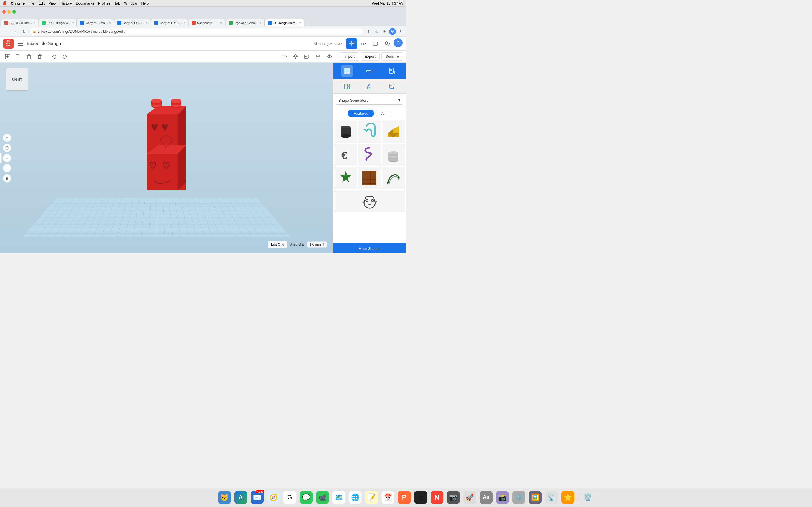 This screenshot has width=812, height=507. I want to click on menu-tab: Tab, so click(117, 3).